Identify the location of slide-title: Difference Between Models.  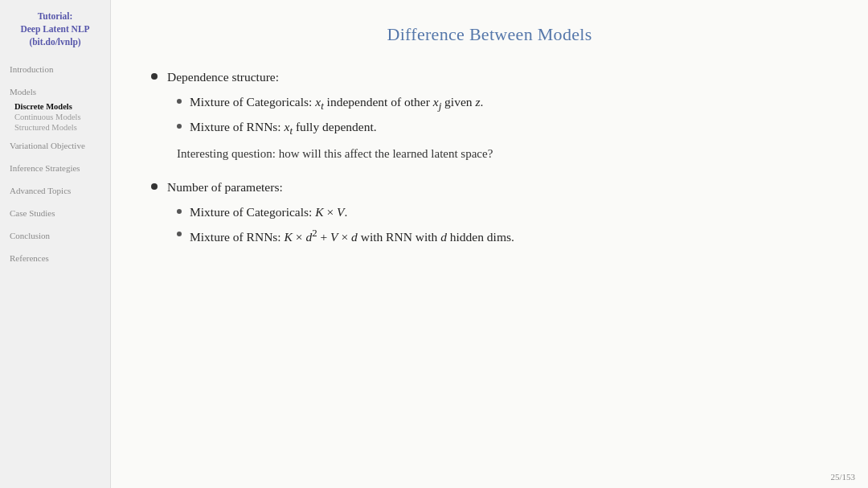
(489, 35).